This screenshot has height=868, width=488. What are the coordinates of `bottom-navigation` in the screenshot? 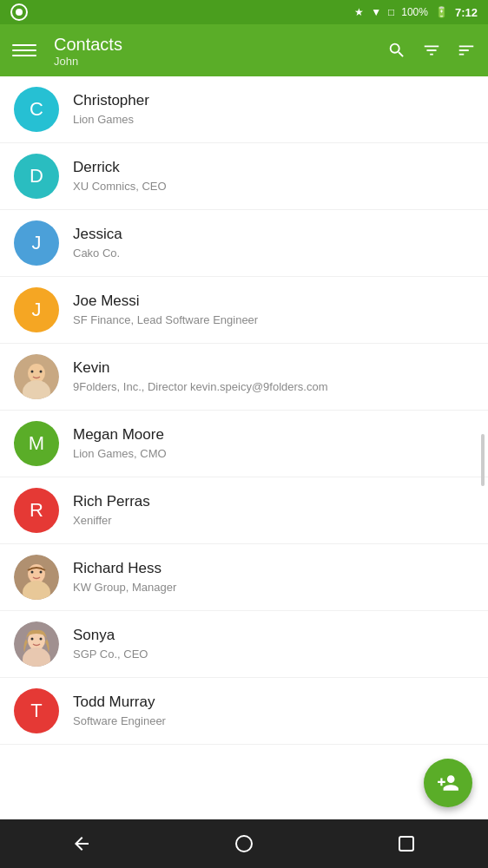 It's located at (244, 844).